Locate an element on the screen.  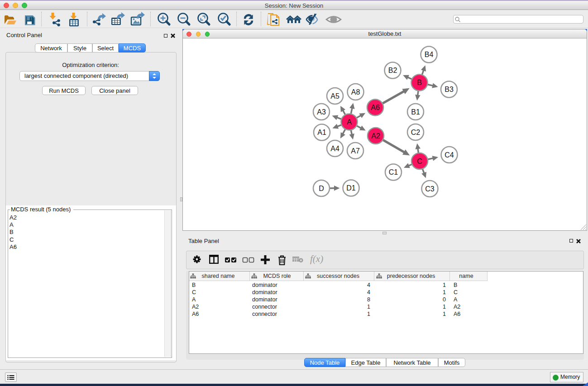
svg-text: B is located at coordinates (419, 82).